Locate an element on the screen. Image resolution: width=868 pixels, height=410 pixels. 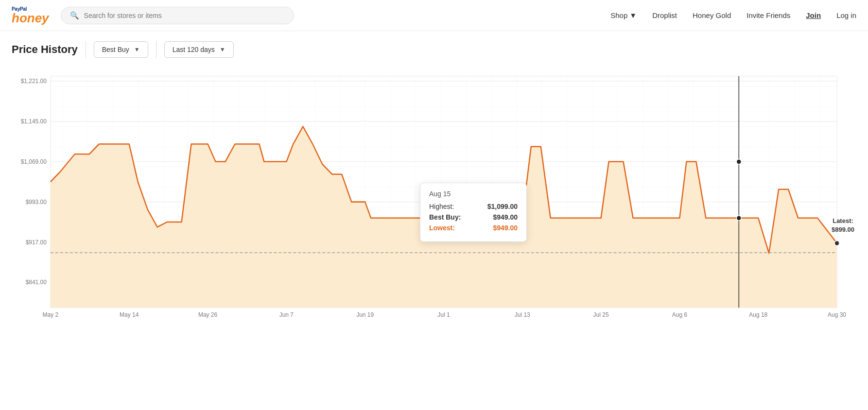
nav-links: Shop ▼ Droplist Honey Gold Invite Friend… is located at coordinates (733, 16).